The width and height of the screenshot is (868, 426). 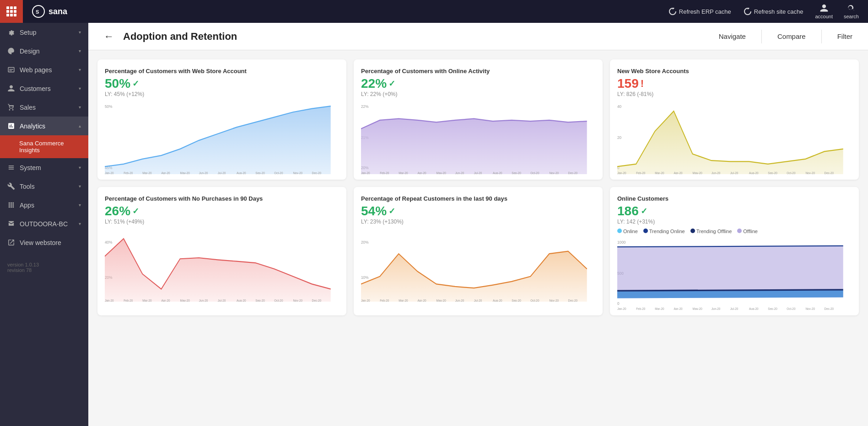 What do you see at coordinates (754, 173) in the screenshot?
I see `svg-text: Aug-20` at bounding box center [754, 173].